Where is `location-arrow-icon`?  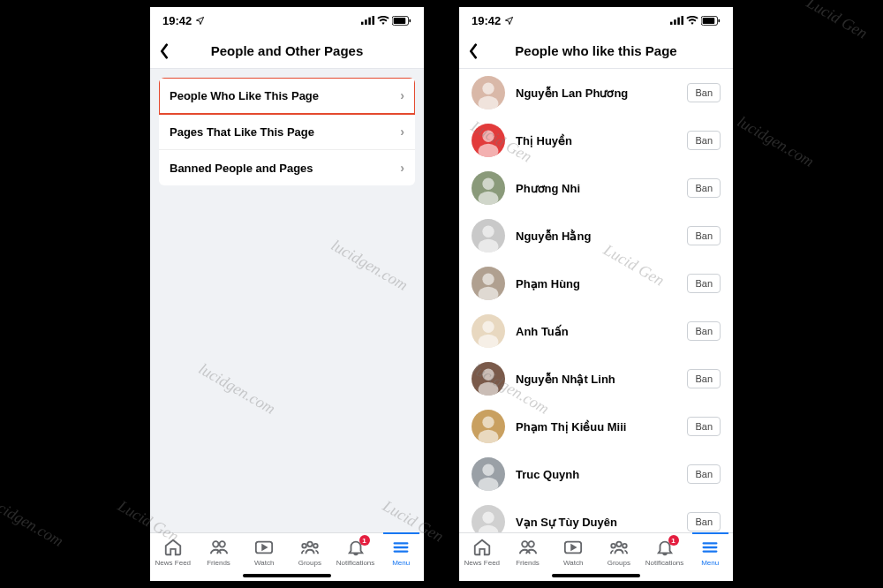
location-arrow-icon is located at coordinates (509, 21).